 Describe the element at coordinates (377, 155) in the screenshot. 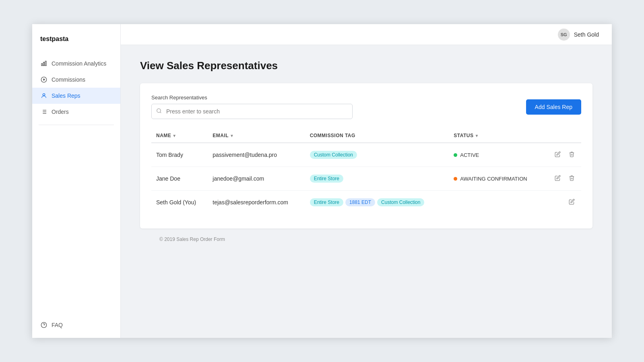

I see `cell-commission-tag: Custom Collection` at that location.